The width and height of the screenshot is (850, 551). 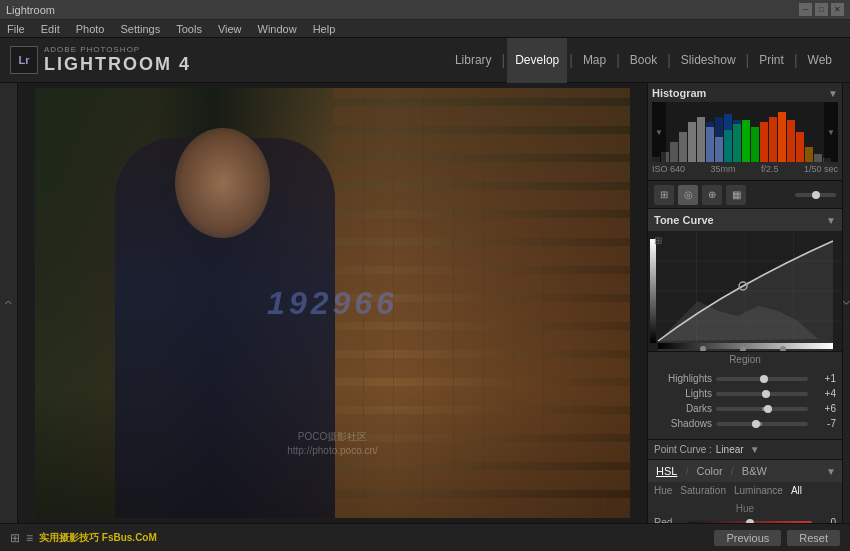 What do you see at coordinates (820, 60) in the screenshot?
I see `nav-web: Web` at bounding box center [820, 60].